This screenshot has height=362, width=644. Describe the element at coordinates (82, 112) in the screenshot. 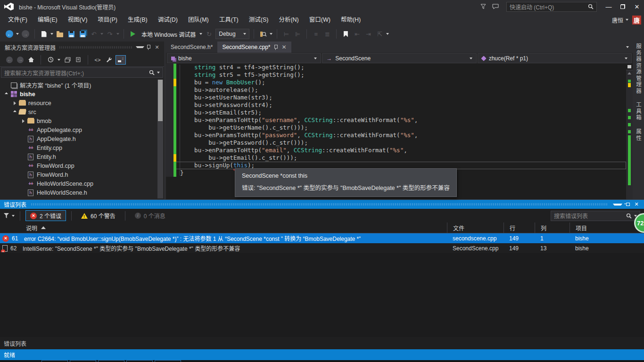

I see `tree-item: src` at that location.